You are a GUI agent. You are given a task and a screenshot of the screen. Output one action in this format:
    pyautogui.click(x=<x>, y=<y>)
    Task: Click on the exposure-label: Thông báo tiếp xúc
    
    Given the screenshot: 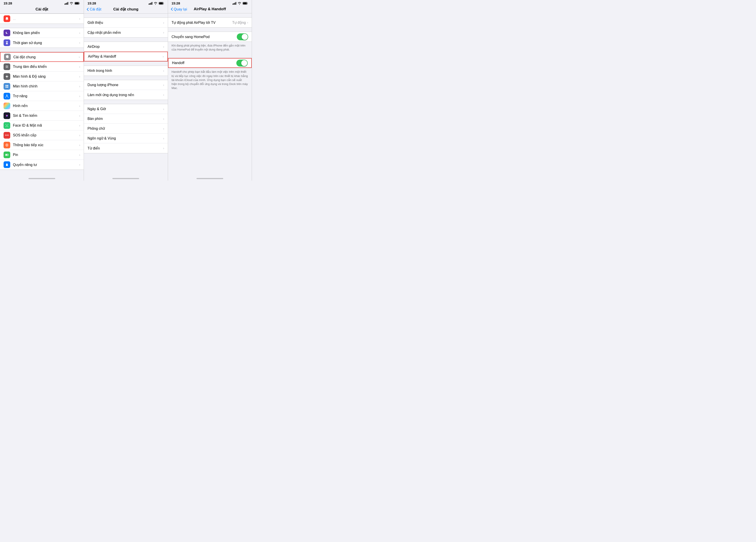 What is the action you would take?
    pyautogui.click(x=46, y=145)
    